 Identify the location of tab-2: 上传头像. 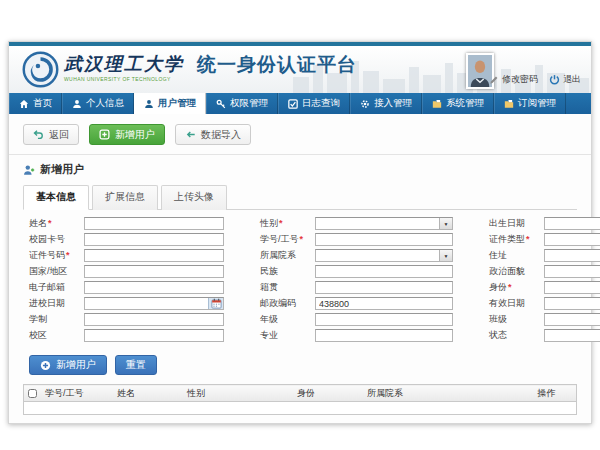
(194, 198).